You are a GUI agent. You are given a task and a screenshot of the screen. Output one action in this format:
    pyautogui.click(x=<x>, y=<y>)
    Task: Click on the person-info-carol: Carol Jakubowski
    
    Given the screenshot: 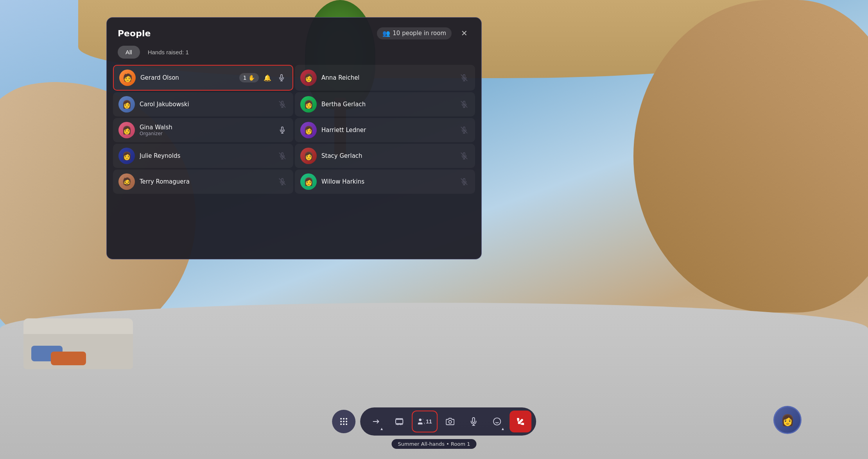 What is the action you would take?
    pyautogui.click(x=206, y=104)
    